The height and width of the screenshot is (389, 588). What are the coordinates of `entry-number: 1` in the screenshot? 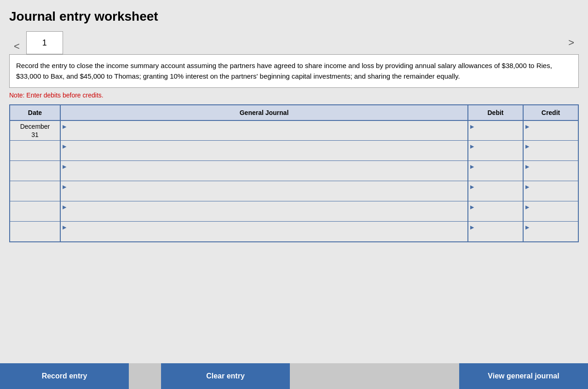 It's located at (45, 43).